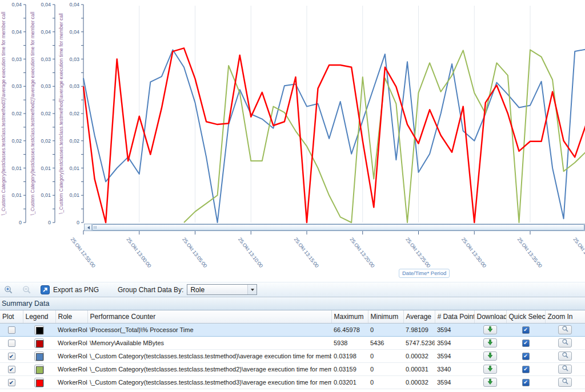  Describe the element at coordinates (209, 317) in the screenshot. I see `column-header-performance-counter: Performance Counter` at that location.